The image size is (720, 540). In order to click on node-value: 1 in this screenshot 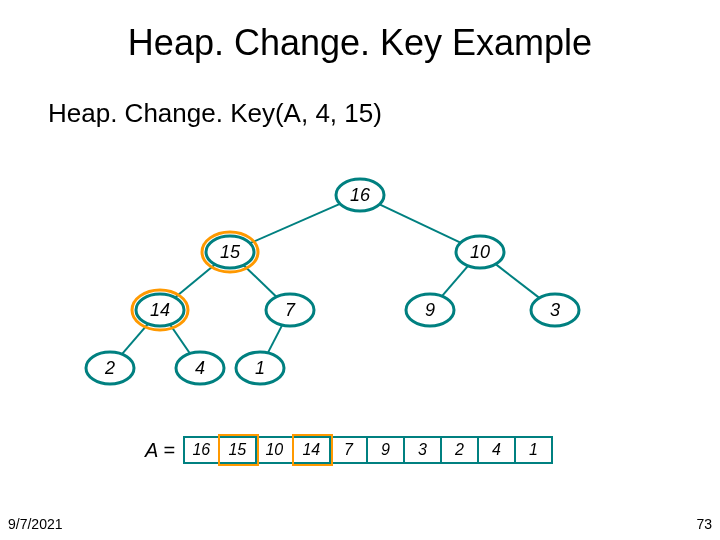, I will do `click(260, 368)`.